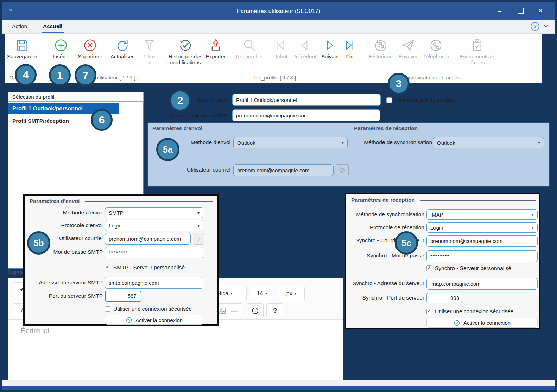 Image resolution: width=557 pixels, height=392 pixels. Describe the element at coordinates (122, 49) in the screenshot. I see `refresh-button: Actualiser` at that location.